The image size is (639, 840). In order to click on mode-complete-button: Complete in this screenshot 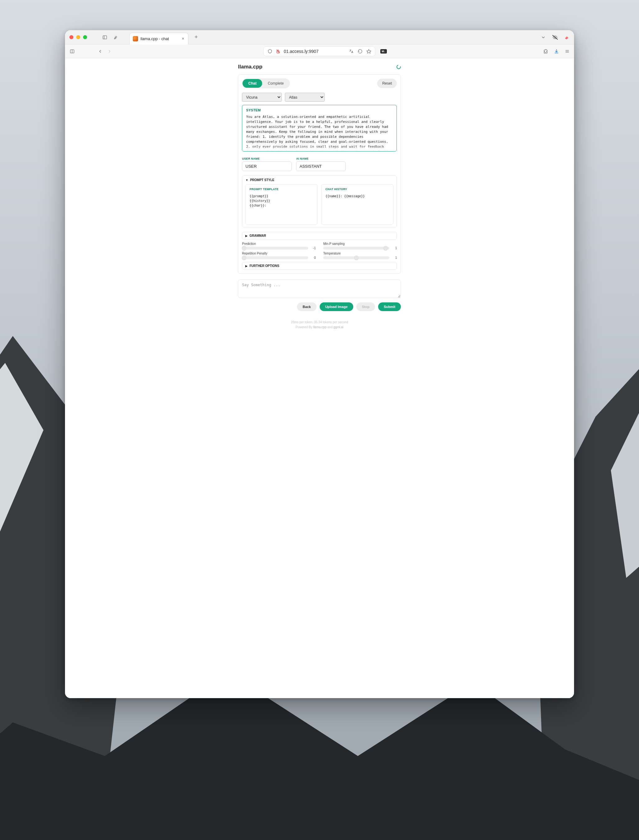, I will do `click(275, 84)`.